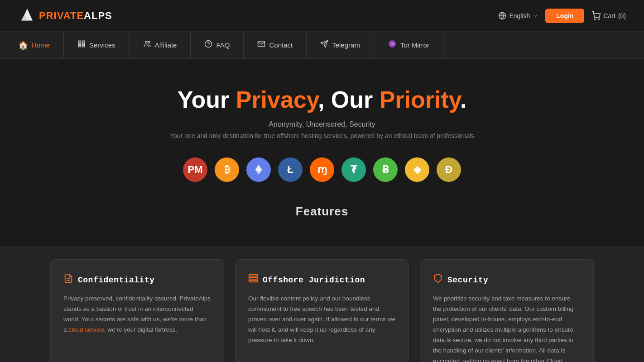 The image size is (644, 362). I want to click on nav-label-telegram: Telegram, so click(346, 45).